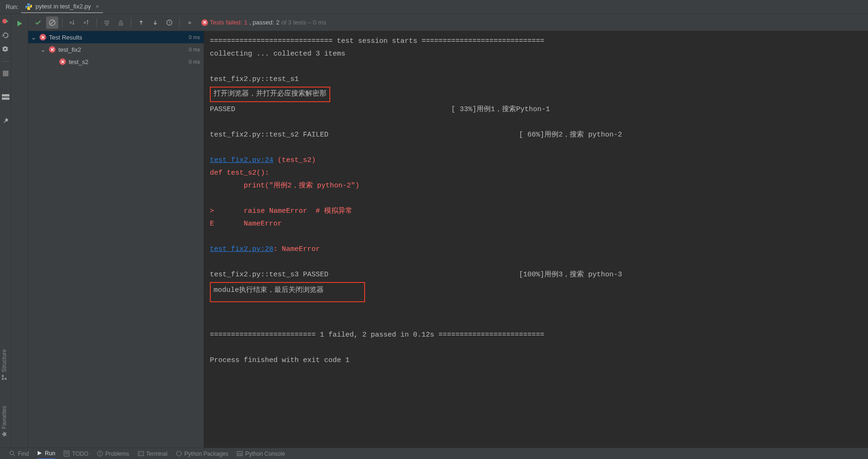 This screenshot has height=459, width=868. What do you see at coordinates (269, 290) in the screenshot?
I see `highlight-text: module执行结束，最后关闭浏览器` at bounding box center [269, 290].